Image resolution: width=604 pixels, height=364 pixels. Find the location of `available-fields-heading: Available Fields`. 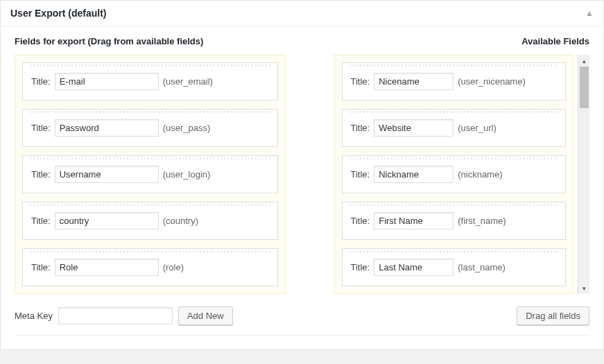

available-fields-heading: Available Fields is located at coordinates (555, 42).